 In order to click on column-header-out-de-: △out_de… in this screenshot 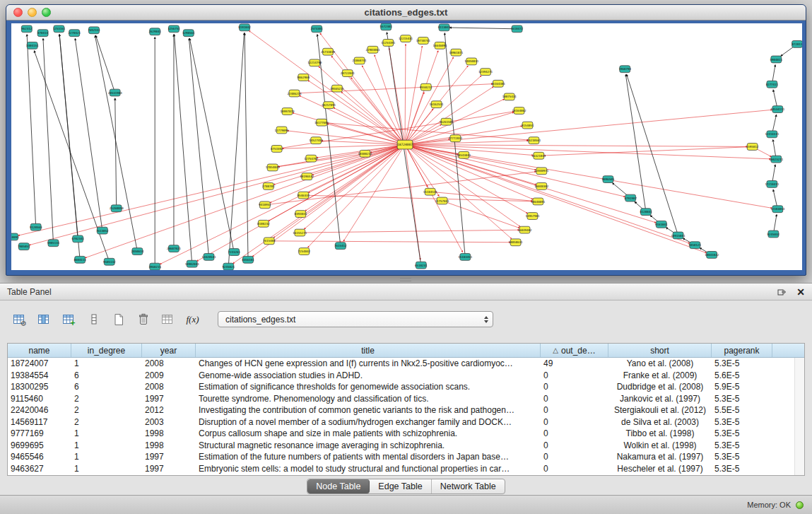, I will do `click(575, 351)`.